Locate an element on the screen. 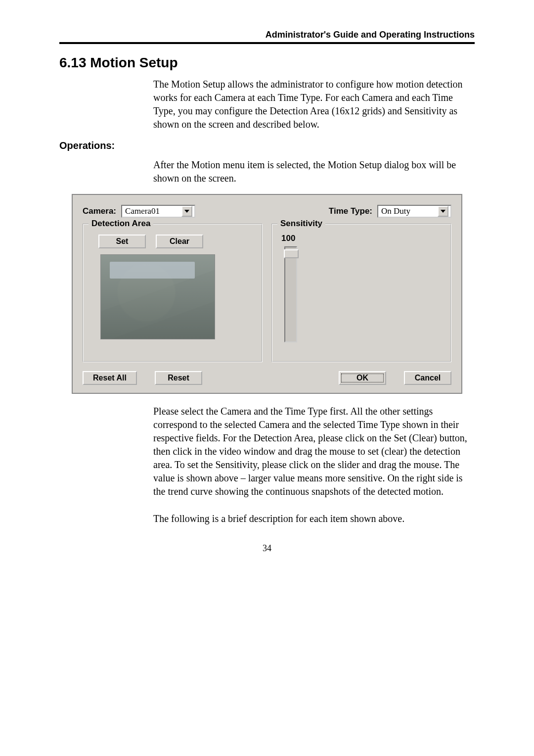  video-preview is located at coordinates (158, 297).